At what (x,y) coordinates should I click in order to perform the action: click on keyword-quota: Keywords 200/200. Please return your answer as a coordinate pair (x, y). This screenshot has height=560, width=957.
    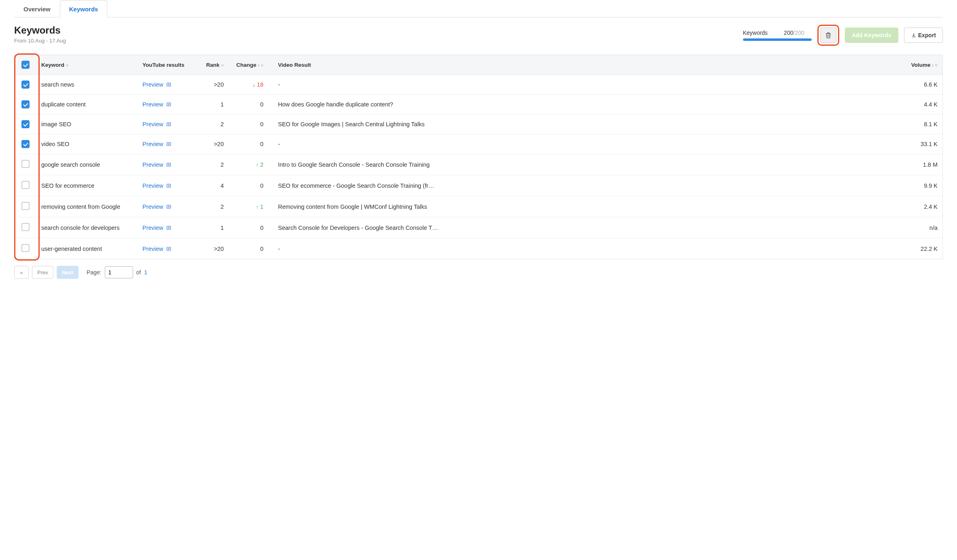
    Looking at the image, I should click on (777, 35).